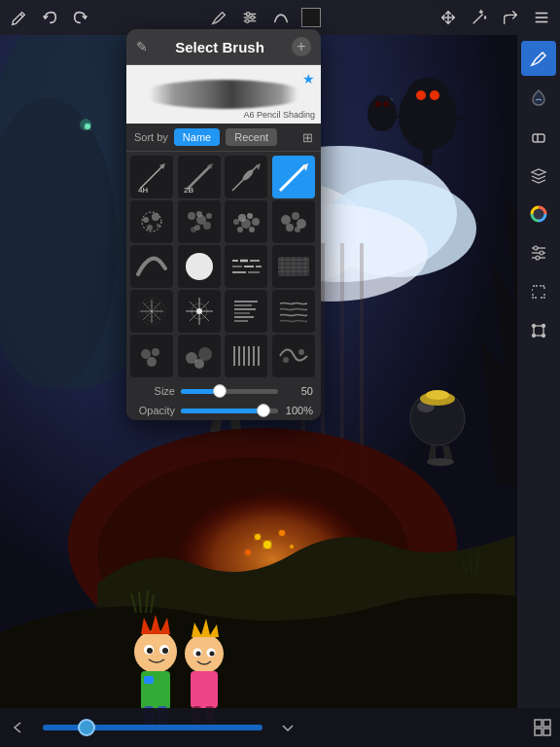 The image size is (560, 747). What do you see at coordinates (510, 18) in the screenshot?
I see `share-icon` at bounding box center [510, 18].